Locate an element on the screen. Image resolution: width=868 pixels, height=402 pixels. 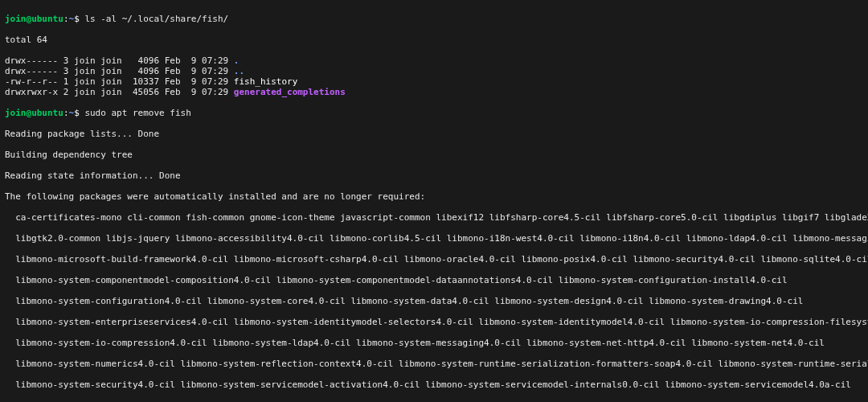
filename: . is located at coordinates (236, 61).